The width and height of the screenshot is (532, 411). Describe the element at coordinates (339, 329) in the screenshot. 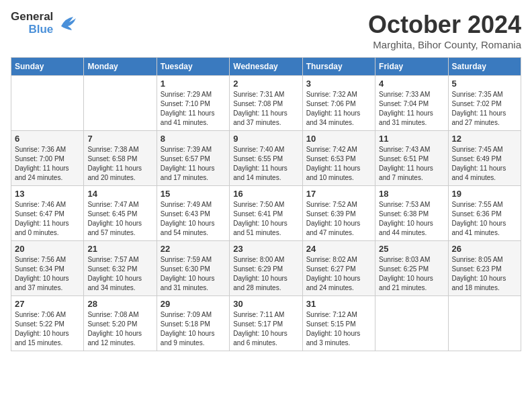

I see `day-info: Sunrise: 7:12 AM Sunset: 5:15 PM Dayligh…` at that location.